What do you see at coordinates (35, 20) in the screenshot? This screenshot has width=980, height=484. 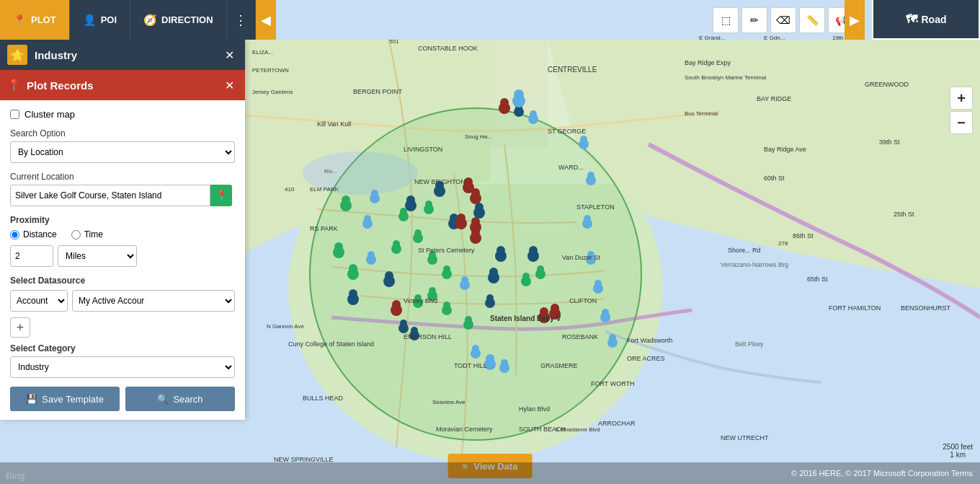 I see `tab-plot: 📍 PLOT` at bounding box center [35, 20].